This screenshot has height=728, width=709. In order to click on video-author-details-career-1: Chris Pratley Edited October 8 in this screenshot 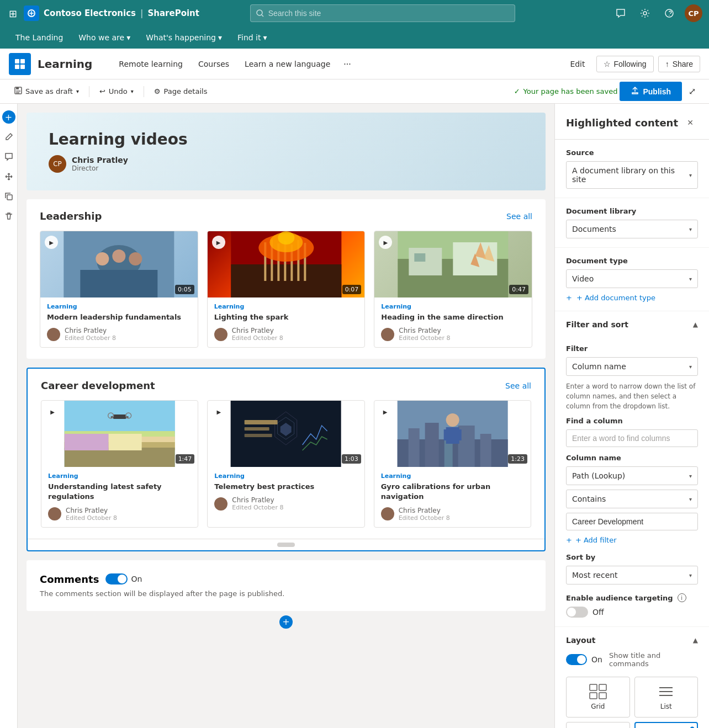, I will do `click(92, 514)`.